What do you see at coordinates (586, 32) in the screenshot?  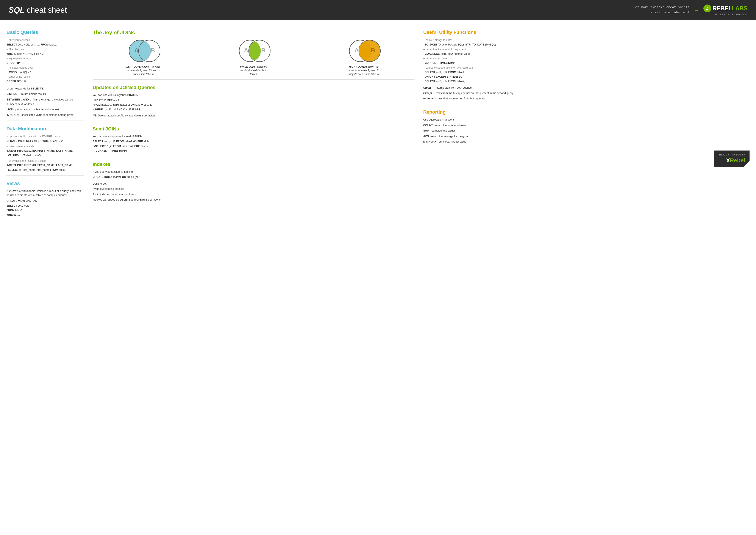 I see `utility-functions-title: Useful Utility Functions` at bounding box center [586, 32].